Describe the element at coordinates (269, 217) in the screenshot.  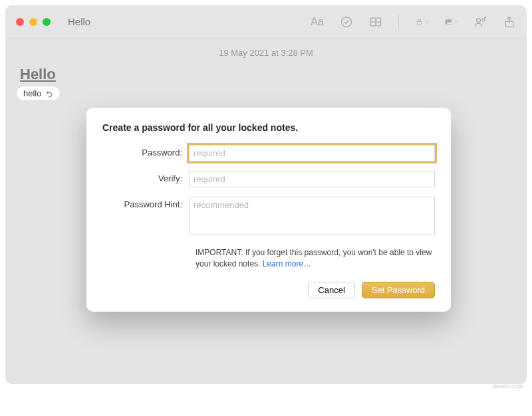
I see `hint-row: Password Hint:` at that location.